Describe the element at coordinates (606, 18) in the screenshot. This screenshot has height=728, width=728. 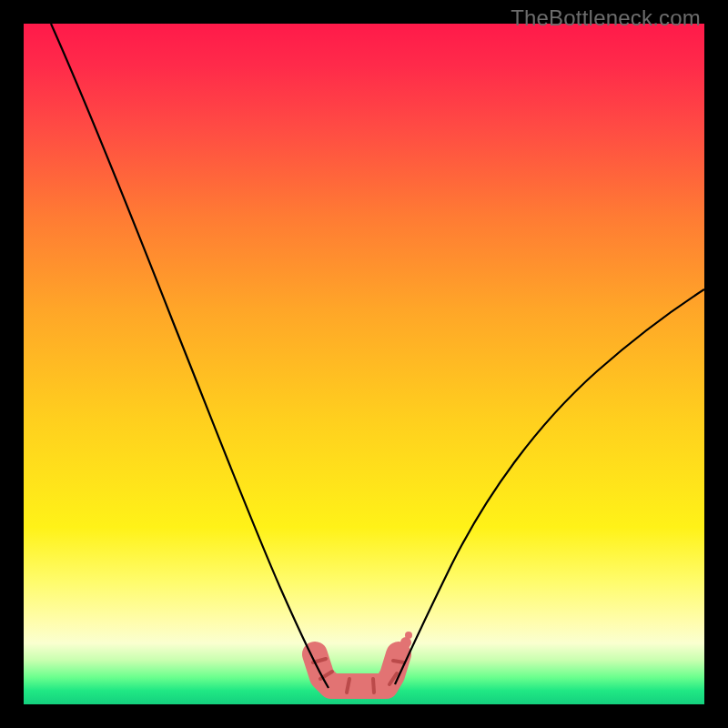
I see `watermark-text: TheBottleneck.com` at that location.